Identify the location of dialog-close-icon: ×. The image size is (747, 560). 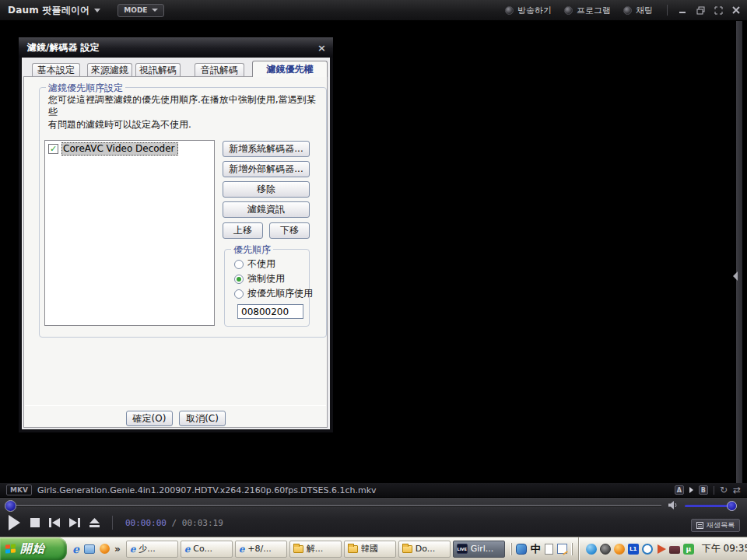
(322, 48).